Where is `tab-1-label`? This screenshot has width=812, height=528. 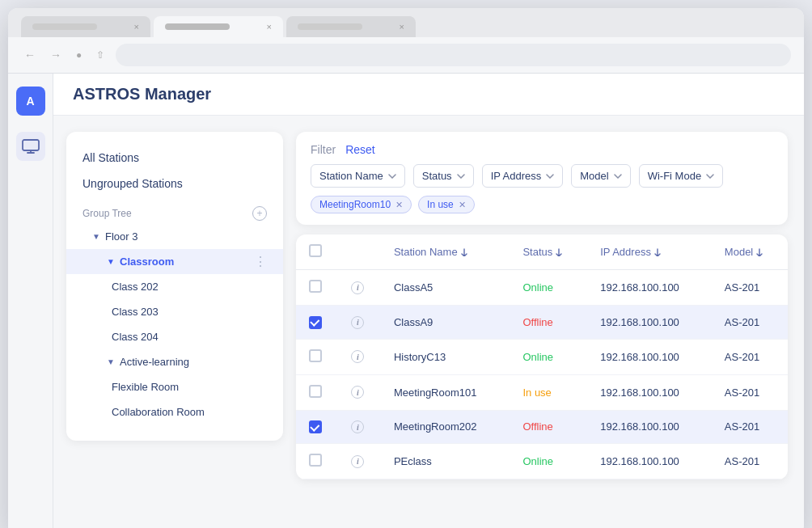
tab-1-label is located at coordinates (65, 27).